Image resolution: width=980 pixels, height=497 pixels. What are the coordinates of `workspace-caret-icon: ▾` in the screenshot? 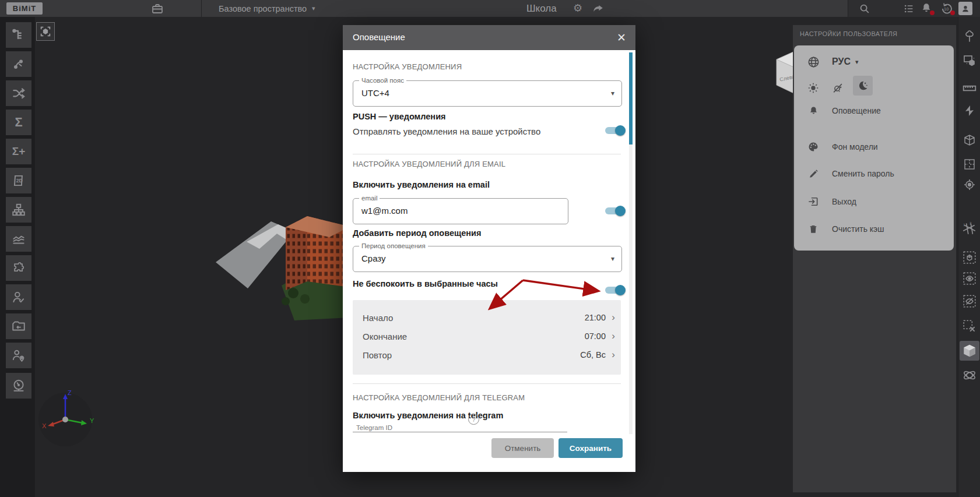 It's located at (314, 8).